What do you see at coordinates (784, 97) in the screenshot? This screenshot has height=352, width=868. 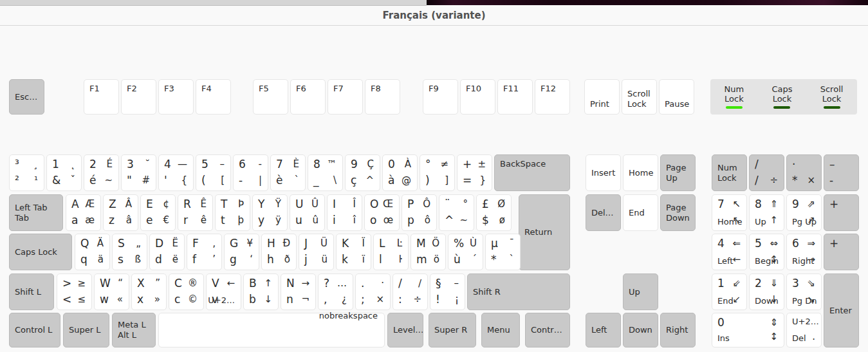 I see `indicator-panel: NumLockCapsLockScrollLock` at bounding box center [784, 97].